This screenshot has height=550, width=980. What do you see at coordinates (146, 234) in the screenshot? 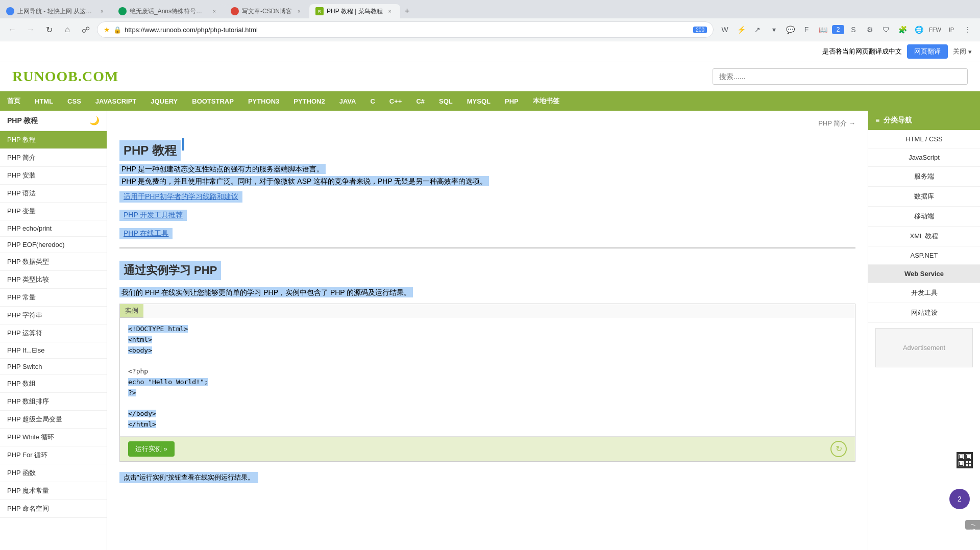
I see `link-text-3: PHP 在线工具` at bounding box center [146, 234].